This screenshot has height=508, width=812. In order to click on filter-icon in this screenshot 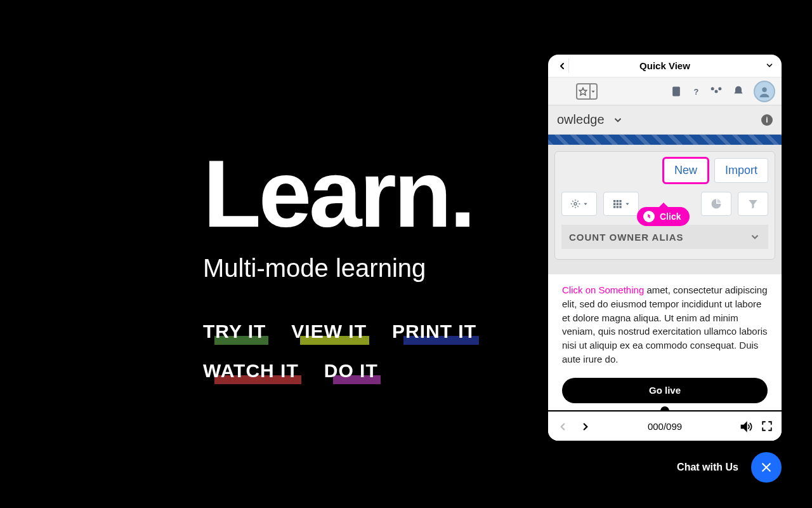, I will do `click(753, 204)`.